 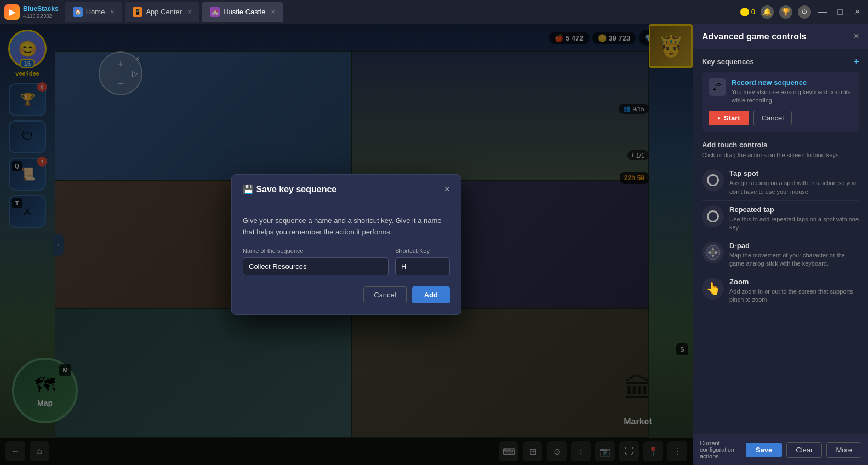 What do you see at coordinates (728, 61) in the screenshot?
I see `key-sequences-title: Key sequences` at bounding box center [728, 61].